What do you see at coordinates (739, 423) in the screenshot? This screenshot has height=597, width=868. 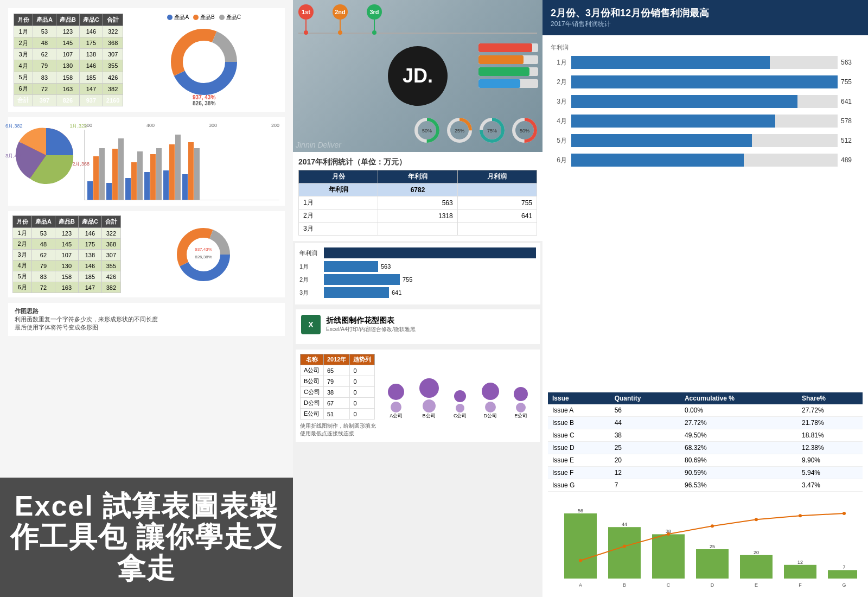 I see `pareto-cell: 27.72%` at bounding box center [739, 423].